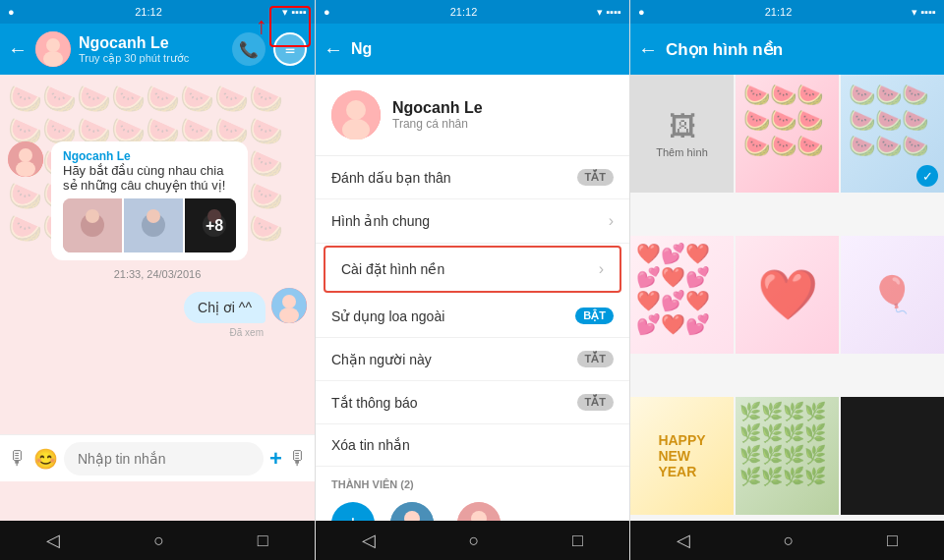 The height and width of the screenshot is (560, 944). Describe the element at coordinates (53, 49) in the screenshot. I see `avatar-header` at that location.